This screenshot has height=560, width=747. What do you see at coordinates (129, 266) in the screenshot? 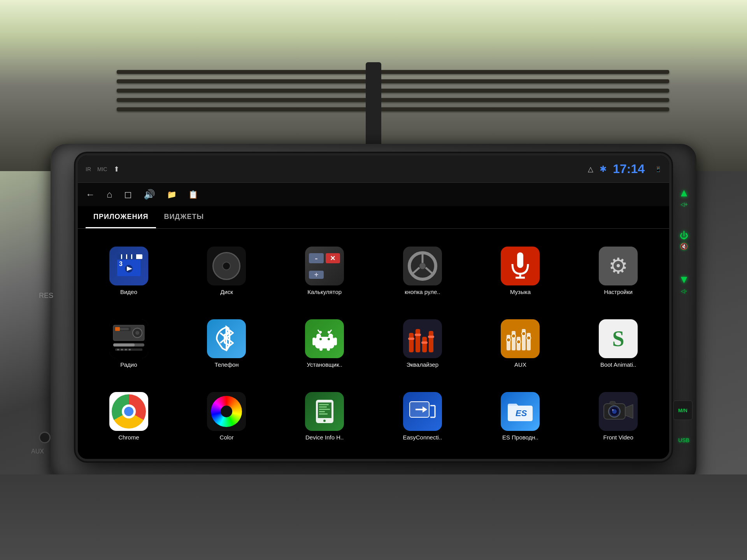
I see `video-icon: 3` at bounding box center [129, 266].